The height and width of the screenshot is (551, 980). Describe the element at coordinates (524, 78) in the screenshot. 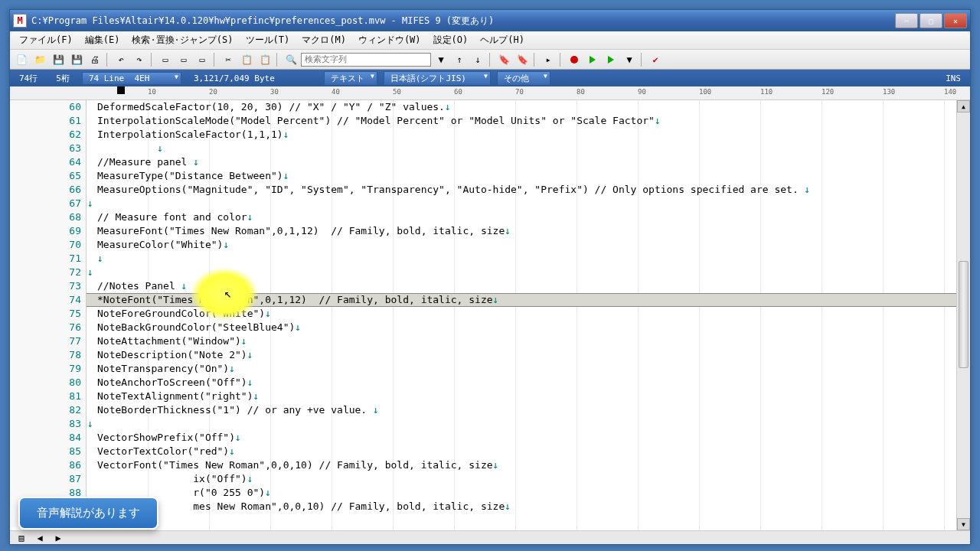

I see `status-other-dropdown: その他` at that location.